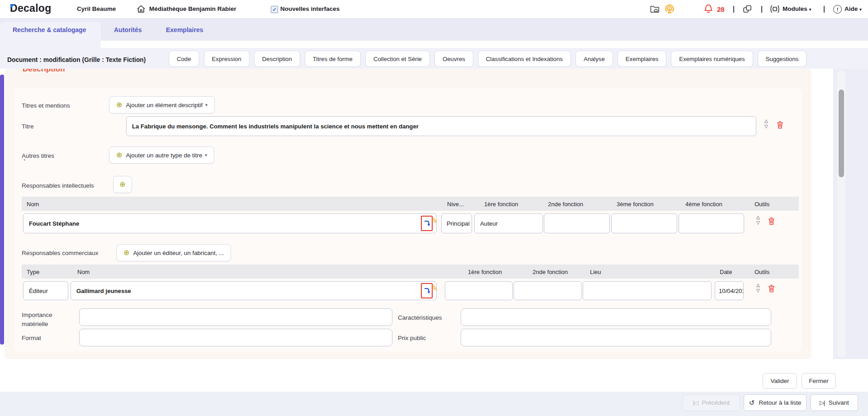 The image size is (868, 416). I want to click on retour-liste-button: ↺ Retour à la liste, so click(775, 402).